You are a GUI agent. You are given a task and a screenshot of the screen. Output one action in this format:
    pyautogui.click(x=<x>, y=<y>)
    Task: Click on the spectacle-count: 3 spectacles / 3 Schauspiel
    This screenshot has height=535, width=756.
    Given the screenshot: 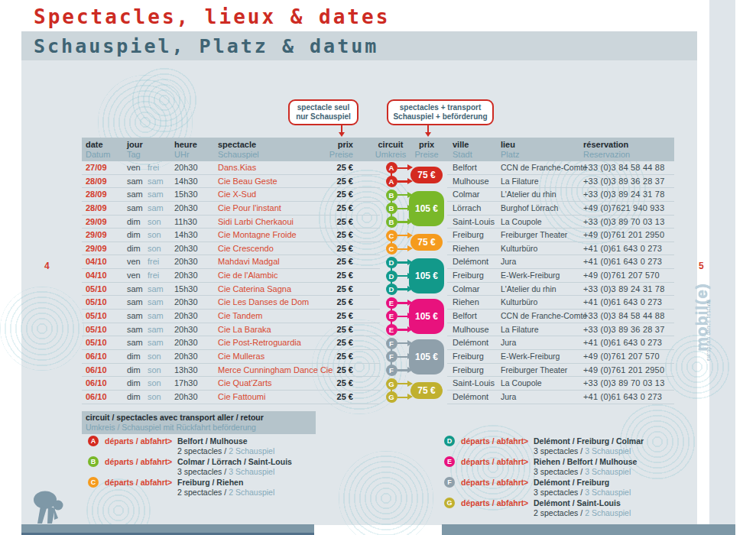 What is the action you would take?
    pyautogui.click(x=226, y=472)
    